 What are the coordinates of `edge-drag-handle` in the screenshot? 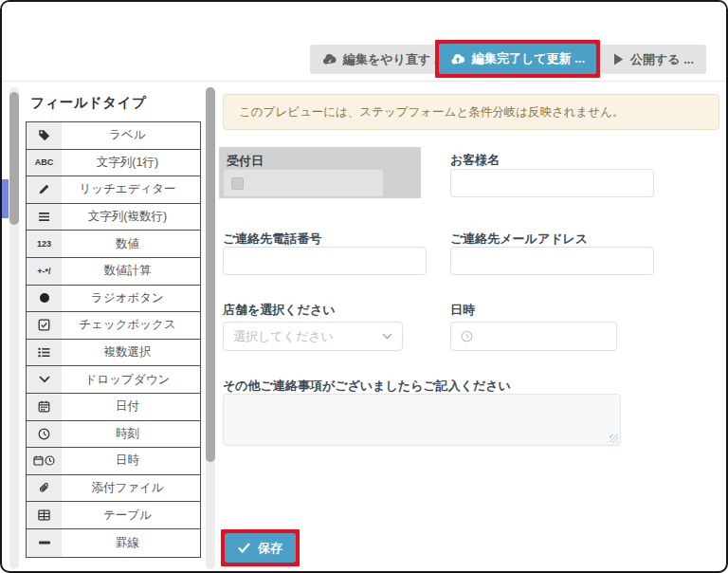 It's located at (6, 199).